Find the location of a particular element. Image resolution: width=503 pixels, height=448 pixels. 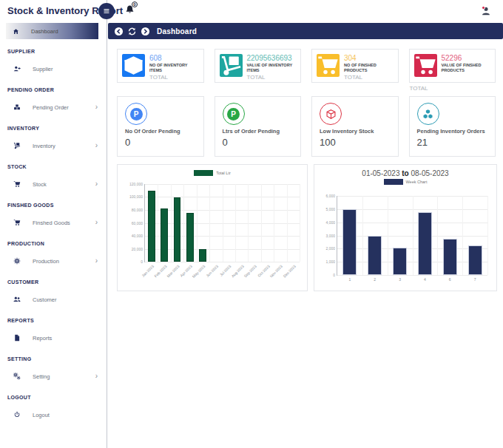

y-axis-tick: 120,000 is located at coordinates (136, 184).